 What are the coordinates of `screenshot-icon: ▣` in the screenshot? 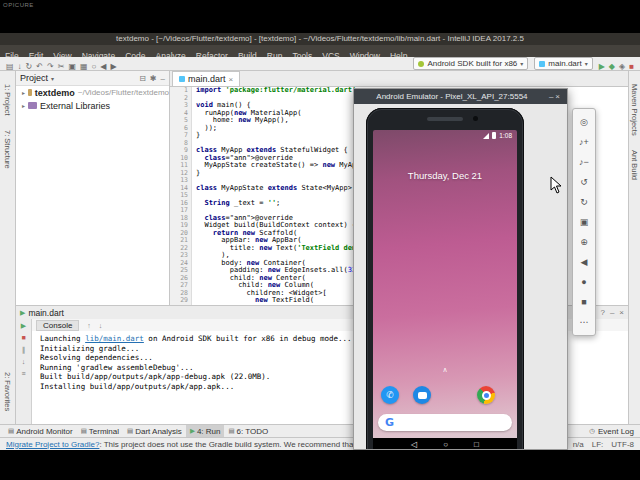 It's located at (584, 222).